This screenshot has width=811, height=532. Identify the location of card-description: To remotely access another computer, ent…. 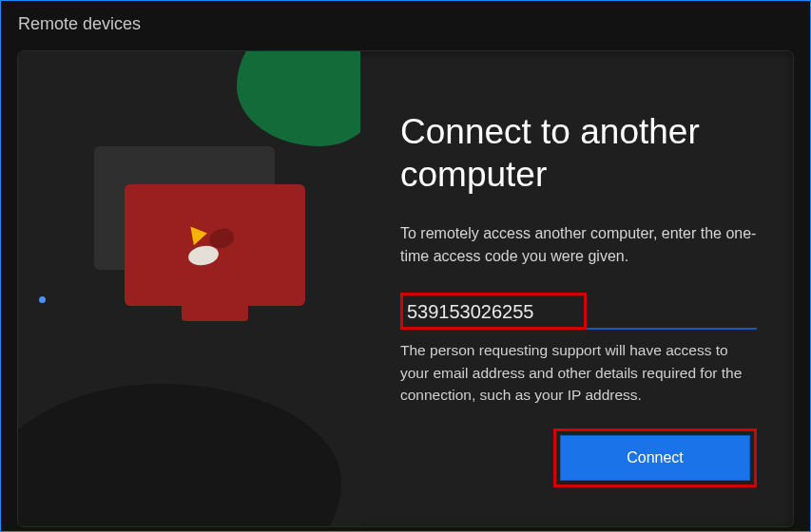
(578, 245).